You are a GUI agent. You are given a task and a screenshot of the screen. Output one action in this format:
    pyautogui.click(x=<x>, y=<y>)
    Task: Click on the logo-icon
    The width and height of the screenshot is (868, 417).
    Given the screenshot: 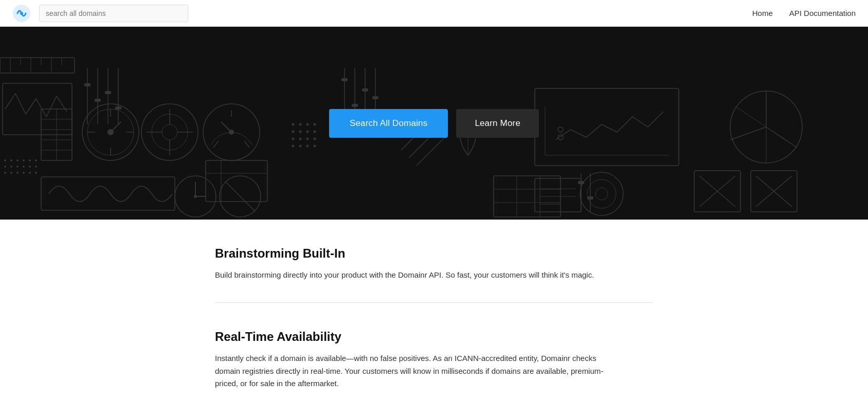 What is the action you would take?
    pyautogui.click(x=22, y=13)
    